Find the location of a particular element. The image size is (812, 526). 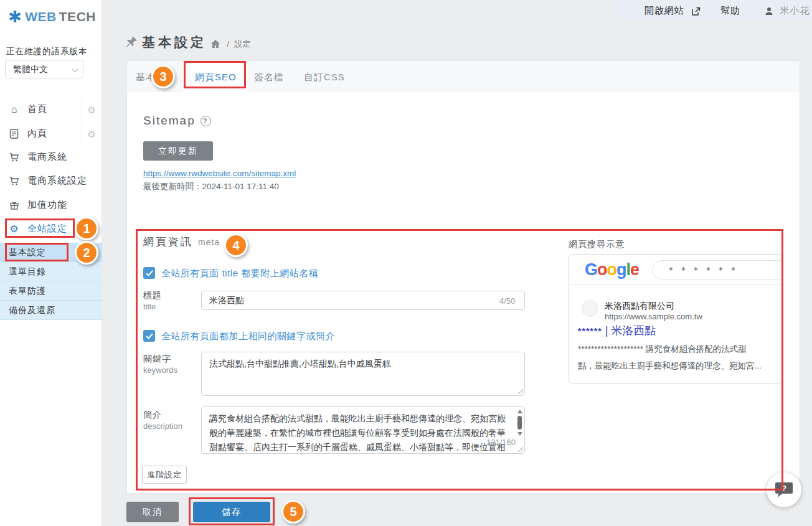

gift-icon is located at coordinates (14, 205).